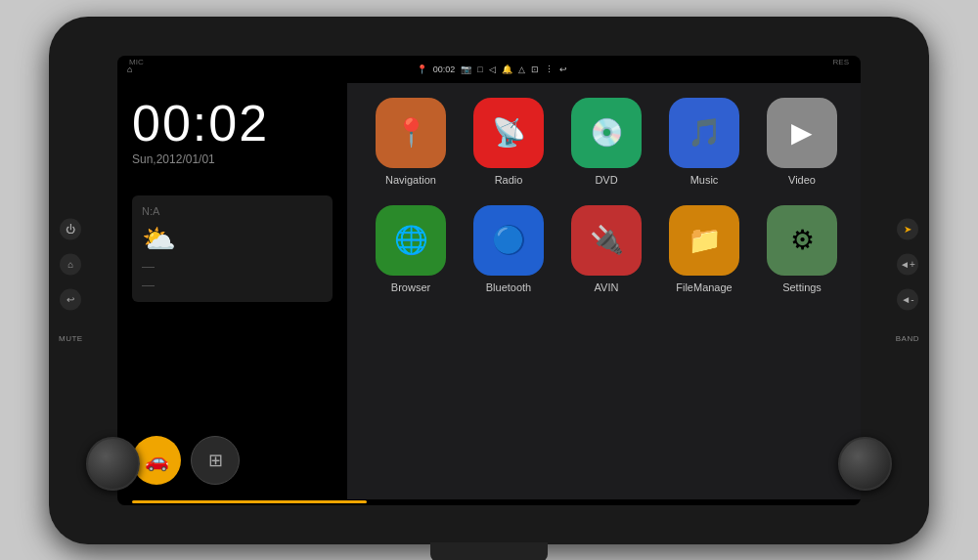 This screenshot has height=560, width=978. I want to click on status-center: 📍 00:02 📷 □ ◁ 🔔 △ ⊡ ⋮ ↩, so click(492, 69).